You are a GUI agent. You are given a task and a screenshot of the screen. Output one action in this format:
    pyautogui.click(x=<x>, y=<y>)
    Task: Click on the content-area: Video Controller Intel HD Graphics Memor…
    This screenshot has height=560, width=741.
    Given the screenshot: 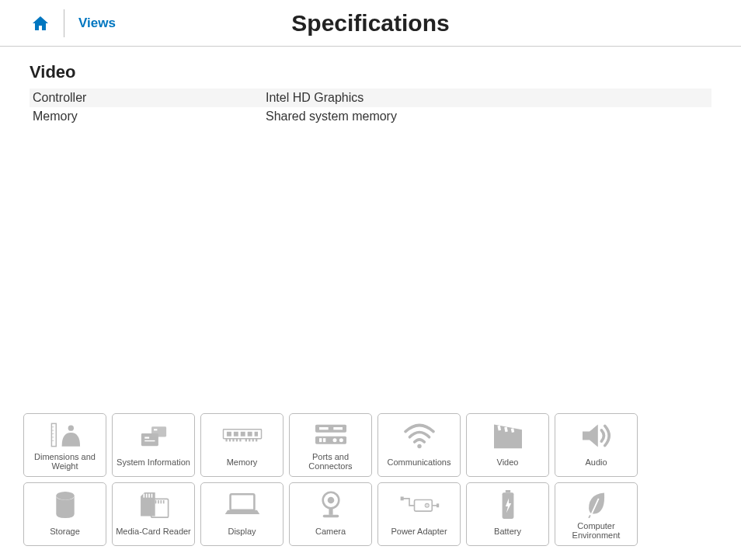 What is the action you would take?
    pyautogui.click(x=370, y=86)
    